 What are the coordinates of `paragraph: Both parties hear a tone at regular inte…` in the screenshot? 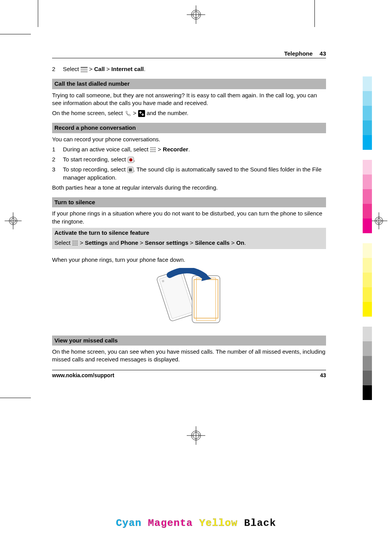 It's located at (189, 188).